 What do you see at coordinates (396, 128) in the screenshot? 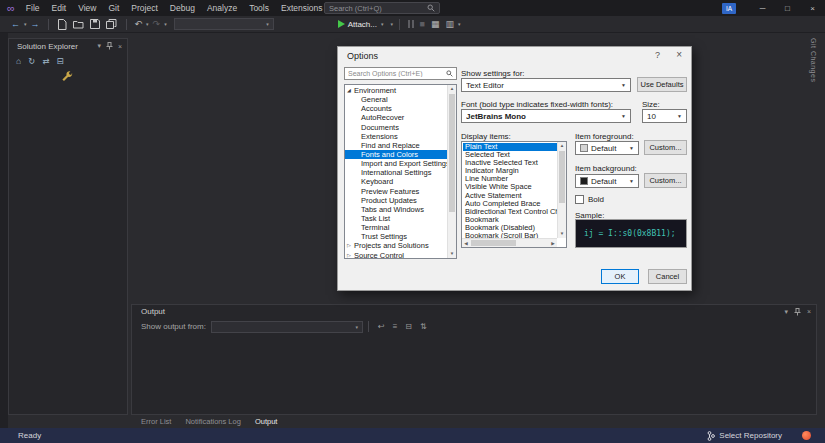
I see `tree-item-documents: Documents` at bounding box center [396, 128].